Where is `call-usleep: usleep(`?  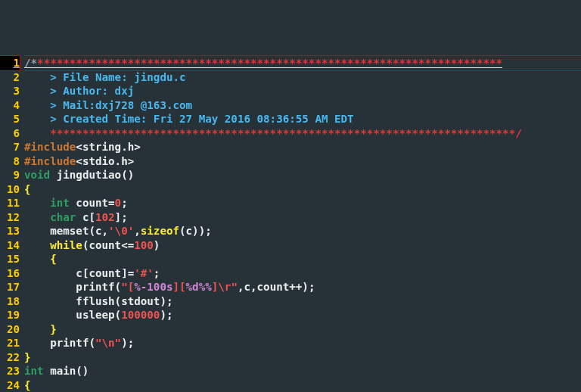
call-usleep: usleep( is located at coordinates (98, 315).